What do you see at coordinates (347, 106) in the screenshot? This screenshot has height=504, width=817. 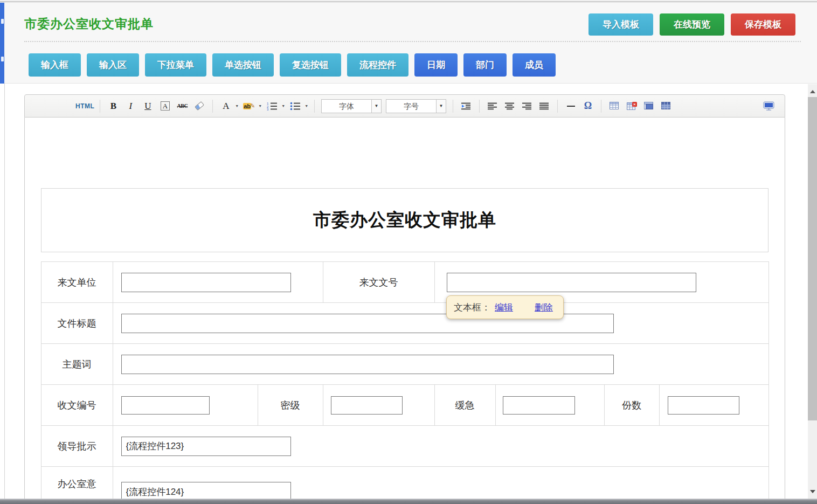 I see `font-family-label: 字体` at bounding box center [347, 106].